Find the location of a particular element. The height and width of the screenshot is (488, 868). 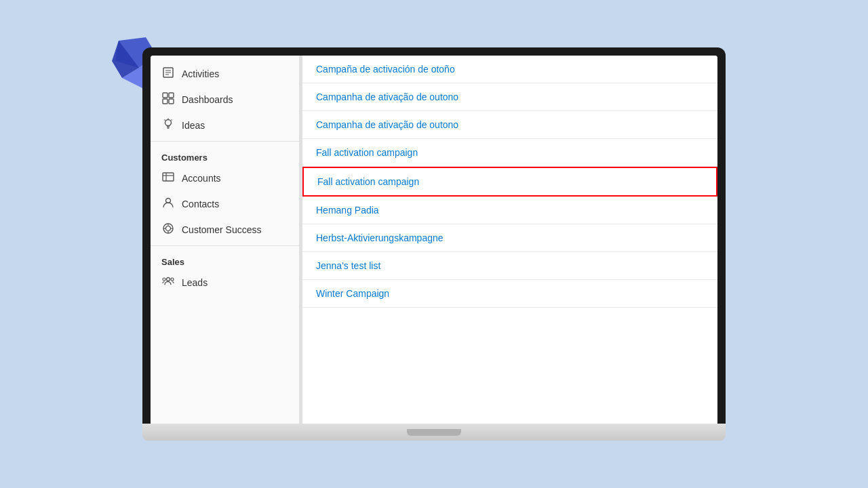

dashboards-icon is located at coordinates (168, 100).